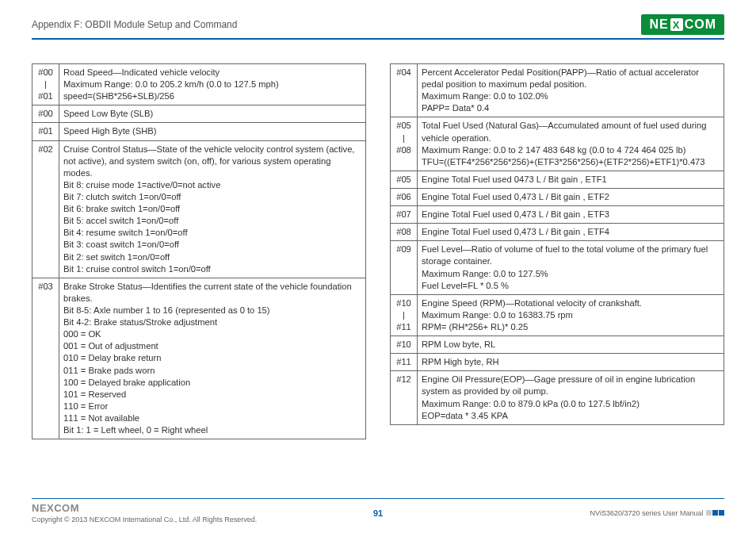 The height and width of the screenshot is (533, 756). What do you see at coordinates (571, 345) in the screenshot?
I see `row-desc: RPM Low byte, RL` at bounding box center [571, 345].